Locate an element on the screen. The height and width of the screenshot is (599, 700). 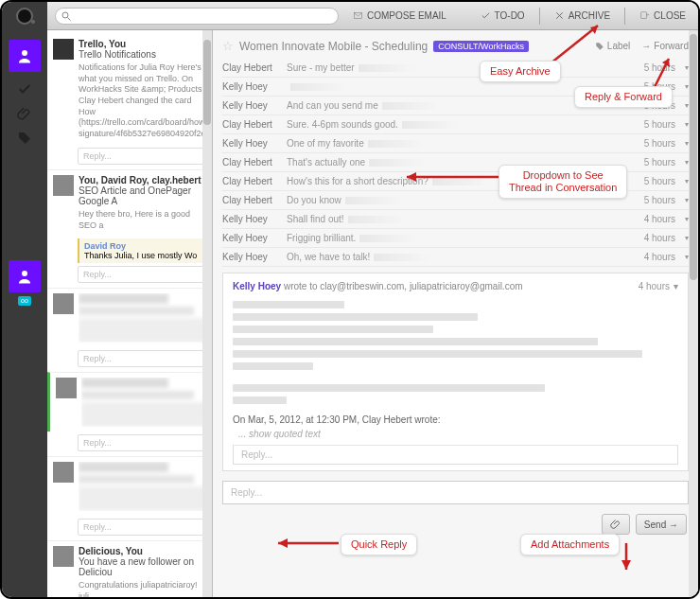
compose-box: Reply... is located at coordinates (456, 492).